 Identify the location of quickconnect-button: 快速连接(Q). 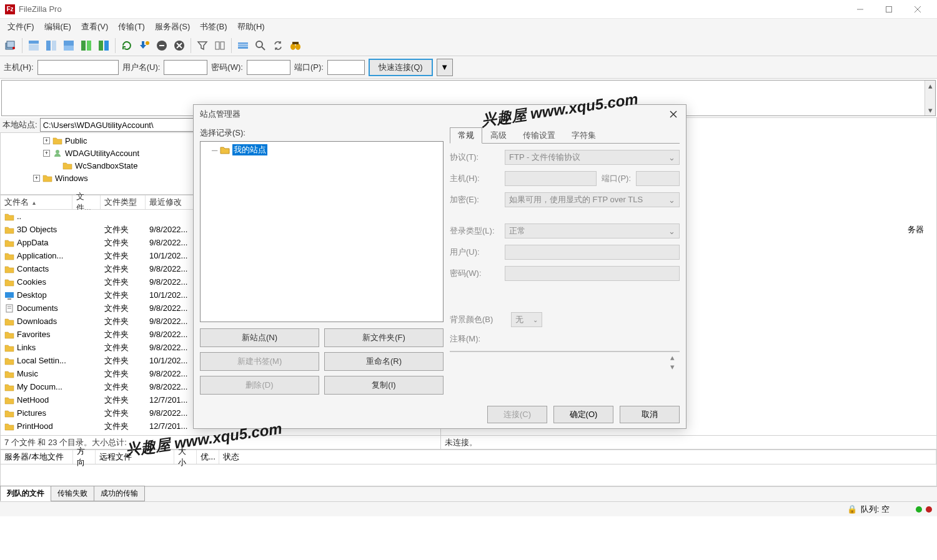
(401, 67).